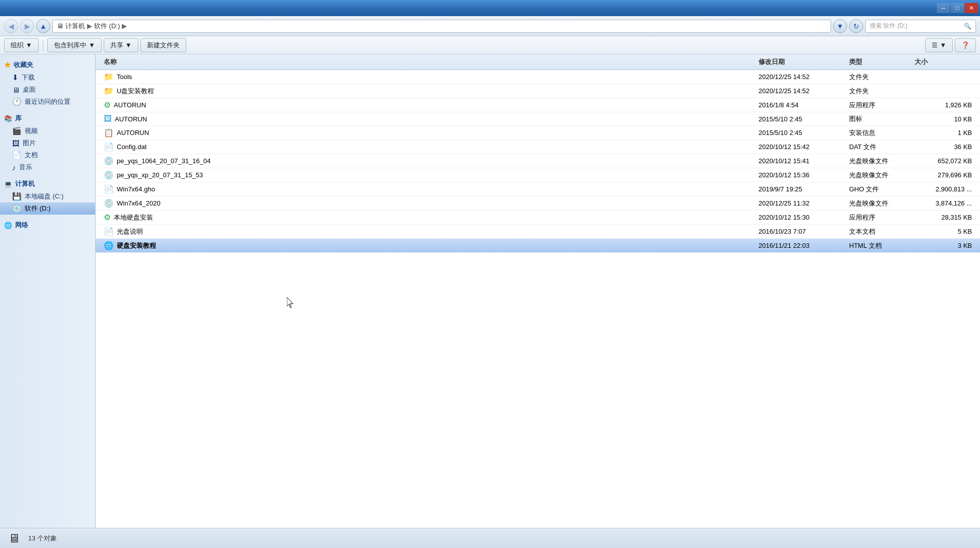 The width and height of the screenshot is (980, 548). I want to click on organize-button: 组织 ▼, so click(21, 45).